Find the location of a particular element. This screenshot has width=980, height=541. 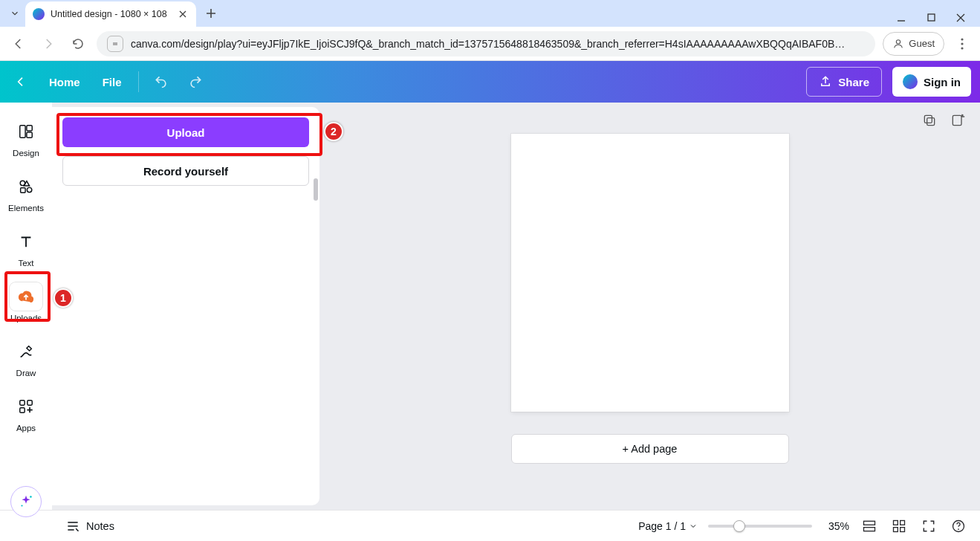

template-icon is located at coordinates (26, 132).